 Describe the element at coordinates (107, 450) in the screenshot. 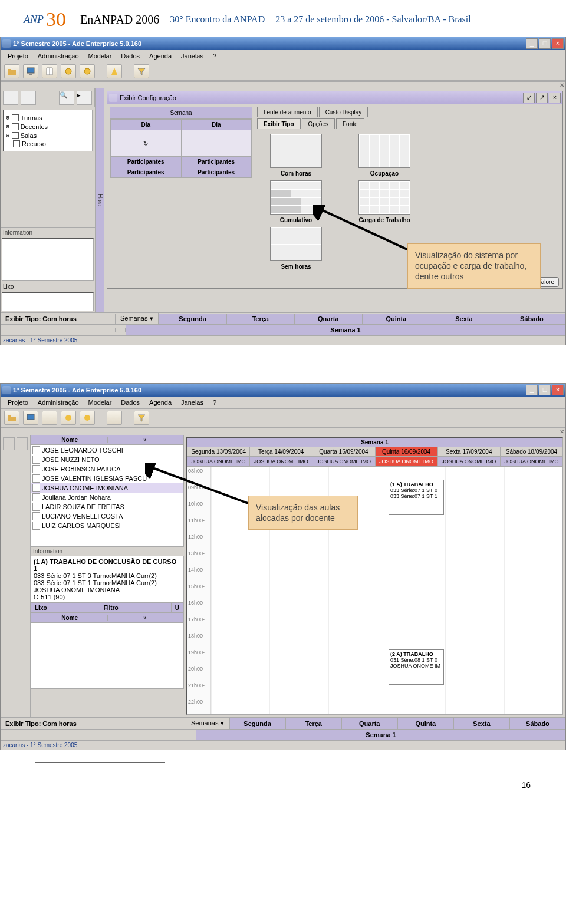

I see `name-row: JOSE LEONARDO TOSCHI` at that location.